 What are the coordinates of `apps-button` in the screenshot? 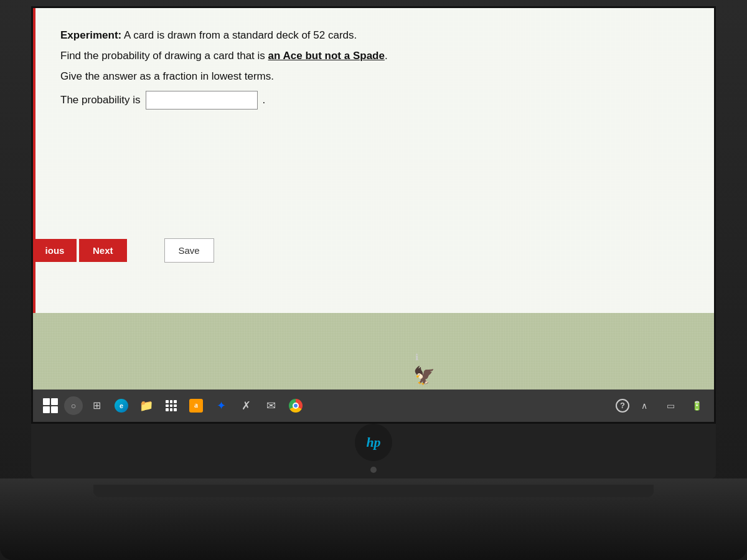 It's located at (171, 406).